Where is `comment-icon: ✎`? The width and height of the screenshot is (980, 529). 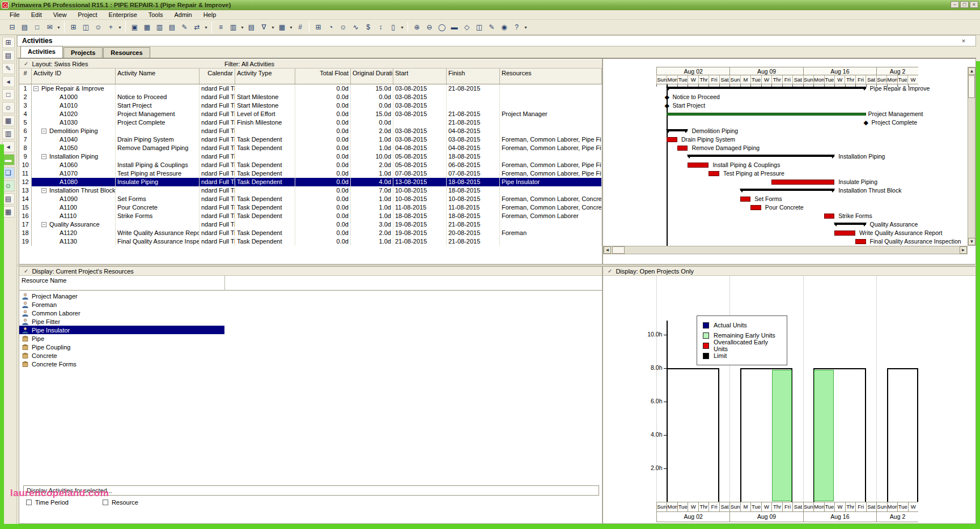
comment-icon: ✎ is located at coordinates (492, 27).